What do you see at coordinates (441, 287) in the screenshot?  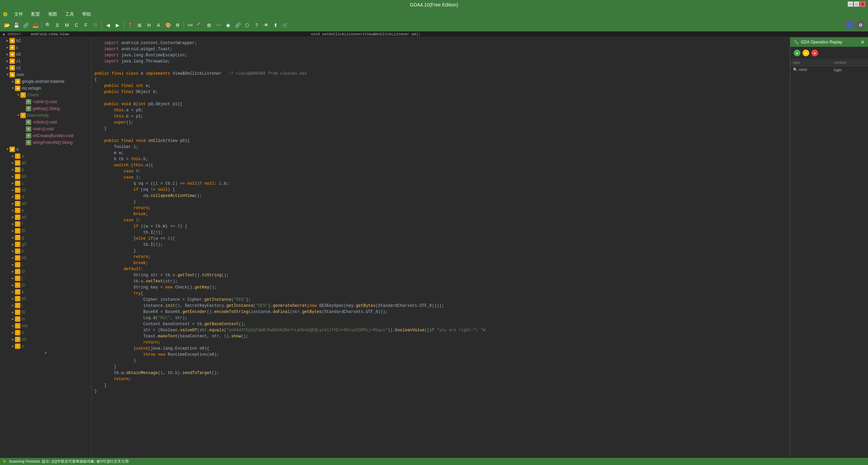 I see `code-line-41: String key = new Check().getKey();` at bounding box center [441, 287].